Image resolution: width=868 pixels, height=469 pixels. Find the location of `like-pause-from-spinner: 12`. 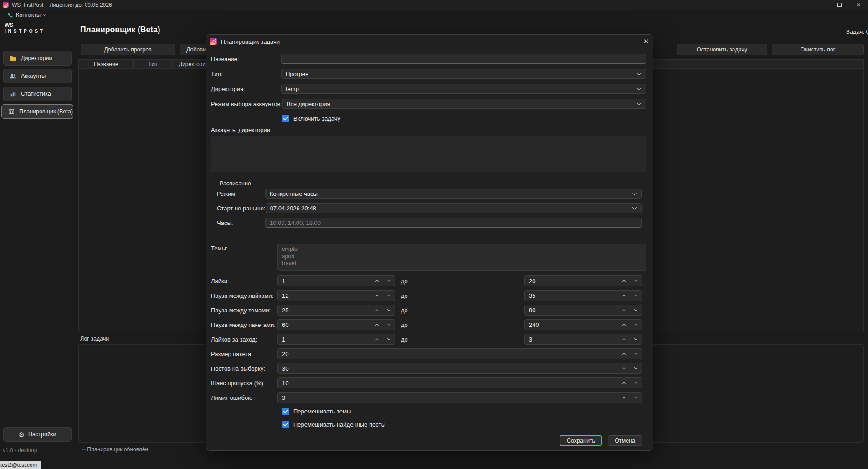

like-pause-from-spinner: 12 is located at coordinates (336, 296).